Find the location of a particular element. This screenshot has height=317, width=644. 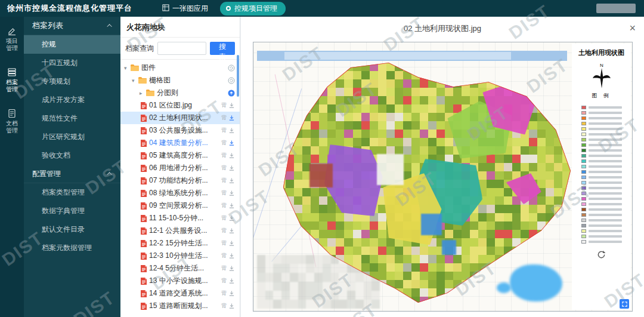

tree-file: 13 中小学设施规...背 is located at coordinates (180, 281).